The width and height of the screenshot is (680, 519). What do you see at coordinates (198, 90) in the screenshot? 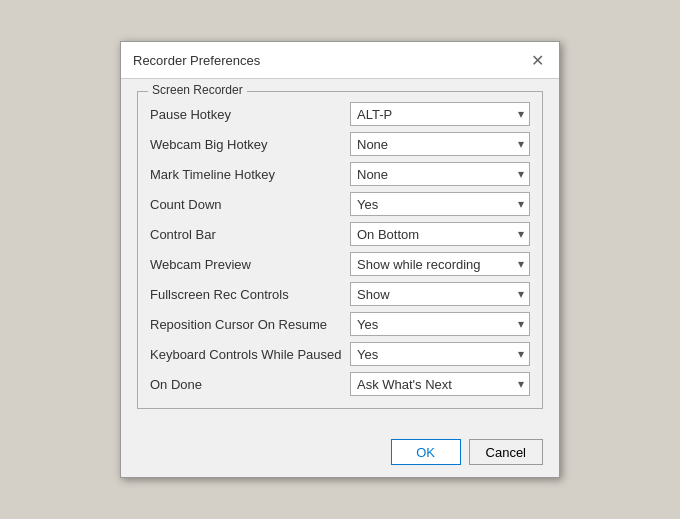
I see `group-label: Screen Recorder` at bounding box center [198, 90].